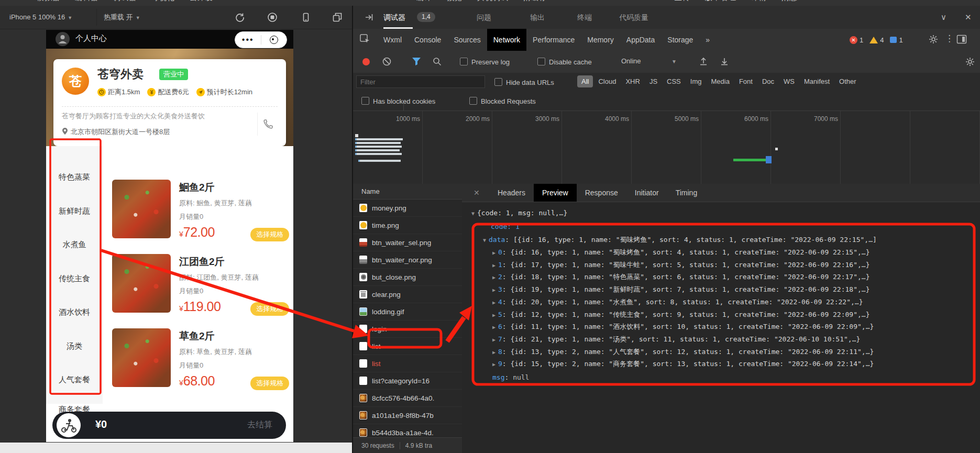 Image resolution: width=980 pixels, height=453 pixels. Describe the element at coordinates (676, 339) in the screenshot. I see `json-array-row: ▶7: {id: 21, type: 1, name: "汤类", sort: …` at that location.